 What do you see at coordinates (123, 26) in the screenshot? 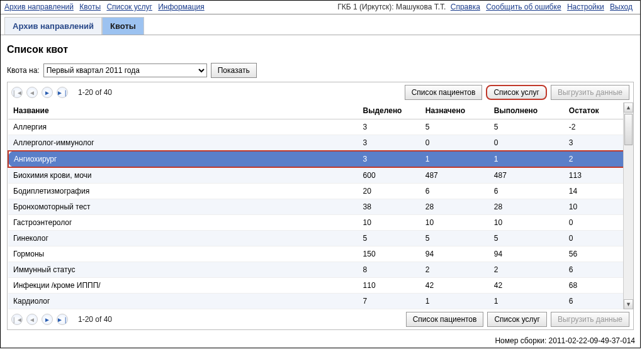
I see `tab-quotas: Квоты` at bounding box center [123, 26].